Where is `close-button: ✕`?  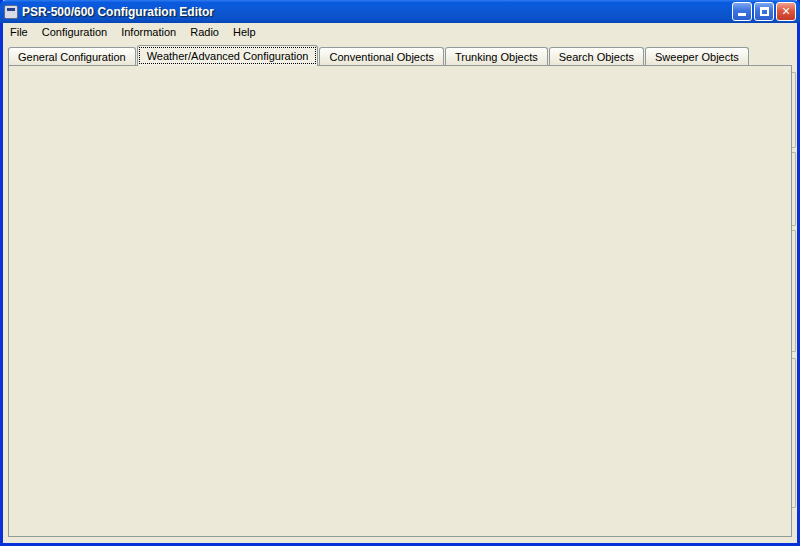 close-button: ✕ is located at coordinates (786, 12).